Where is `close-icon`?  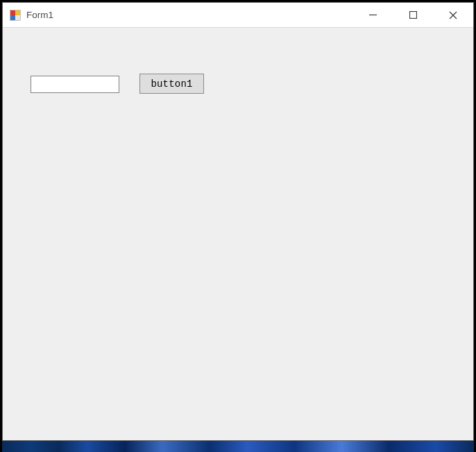
close-icon is located at coordinates (453, 15).